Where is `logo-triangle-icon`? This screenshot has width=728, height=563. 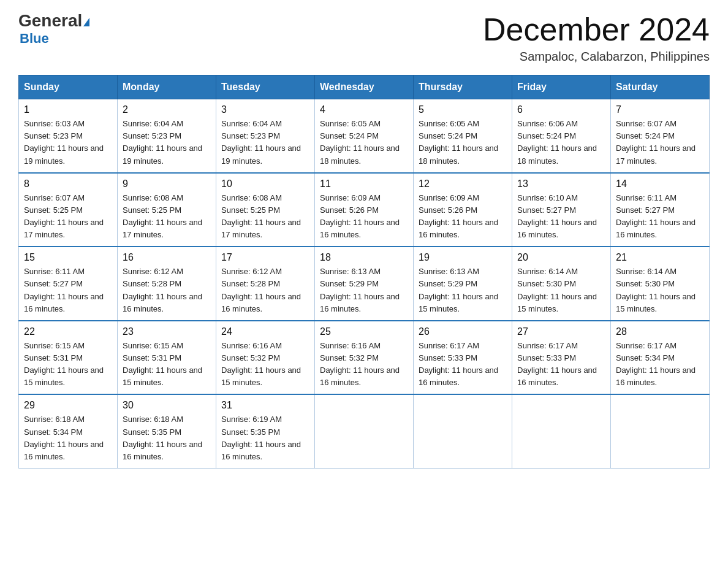
logo-triangle-icon is located at coordinates (86, 22).